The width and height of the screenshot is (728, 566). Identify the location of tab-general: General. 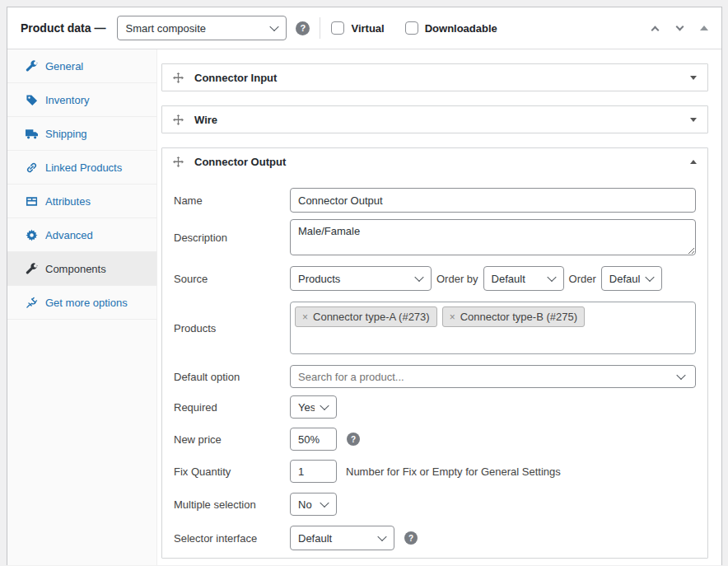
(82, 66).